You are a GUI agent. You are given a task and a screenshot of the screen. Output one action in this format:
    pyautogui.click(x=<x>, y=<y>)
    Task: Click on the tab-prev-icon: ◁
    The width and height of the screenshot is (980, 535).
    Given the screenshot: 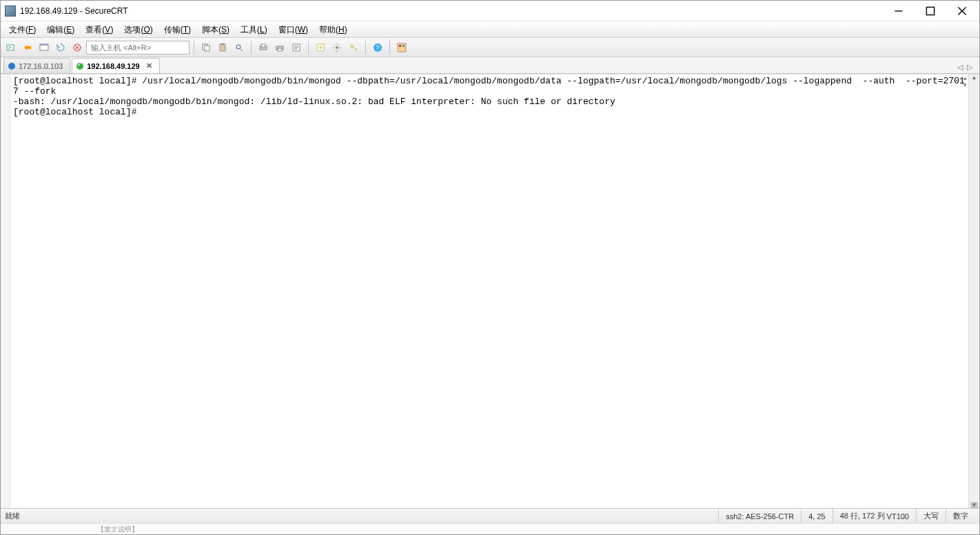 What is the action you would take?
    pyautogui.click(x=960, y=68)
    